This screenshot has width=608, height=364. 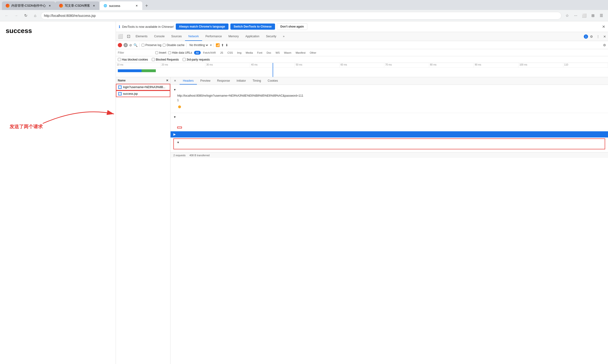 I want to click on dont-show-again-button: Don't show again, so click(x=292, y=26).